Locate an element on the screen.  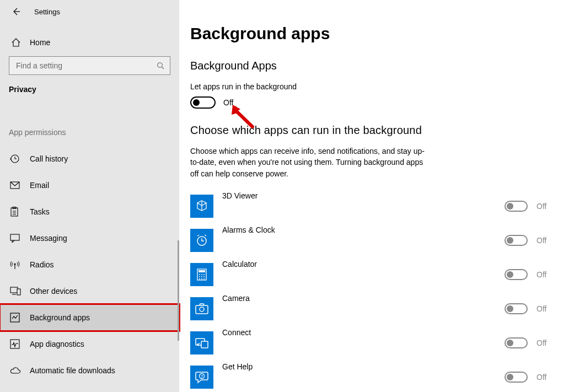
sidebar-item-label: Messaging is located at coordinates (49, 238).